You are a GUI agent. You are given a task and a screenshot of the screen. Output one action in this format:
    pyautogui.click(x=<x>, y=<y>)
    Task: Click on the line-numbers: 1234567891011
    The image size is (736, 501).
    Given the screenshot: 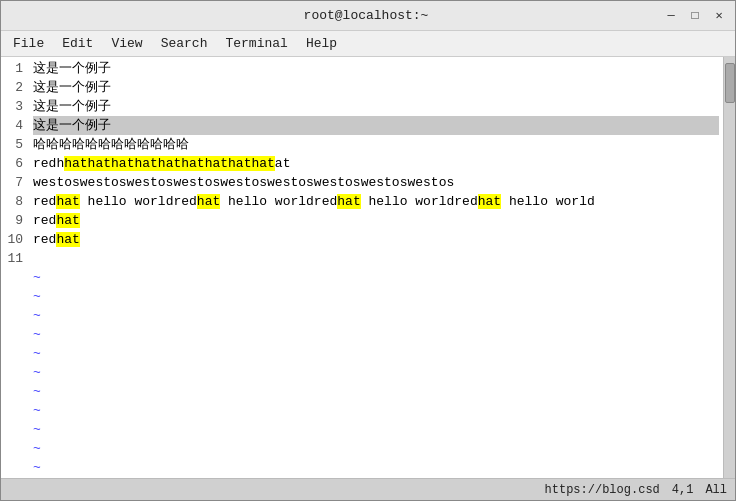 What is the action you would take?
    pyautogui.click(x=15, y=268)
    